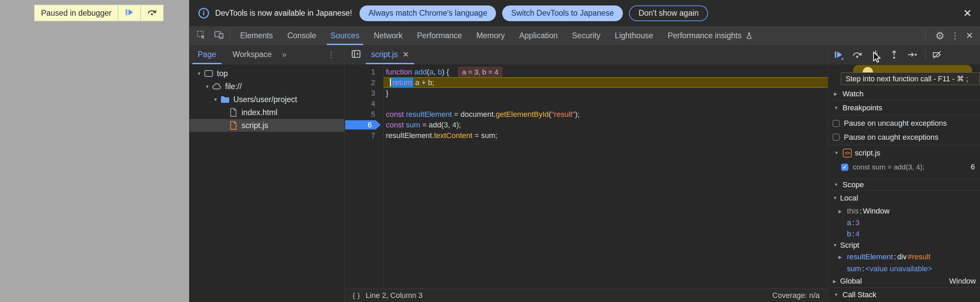 This screenshot has height=302, width=980. Describe the element at coordinates (201, 36) in the screenshot. I see `inspect-icon` at that location.